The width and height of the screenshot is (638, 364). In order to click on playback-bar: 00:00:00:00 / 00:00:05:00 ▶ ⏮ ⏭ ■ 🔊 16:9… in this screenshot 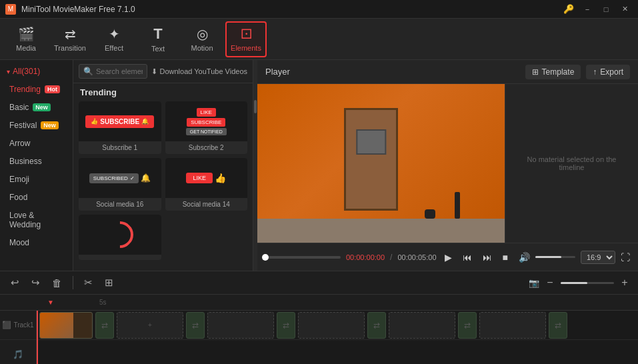, I will do `click(448, 257)`.